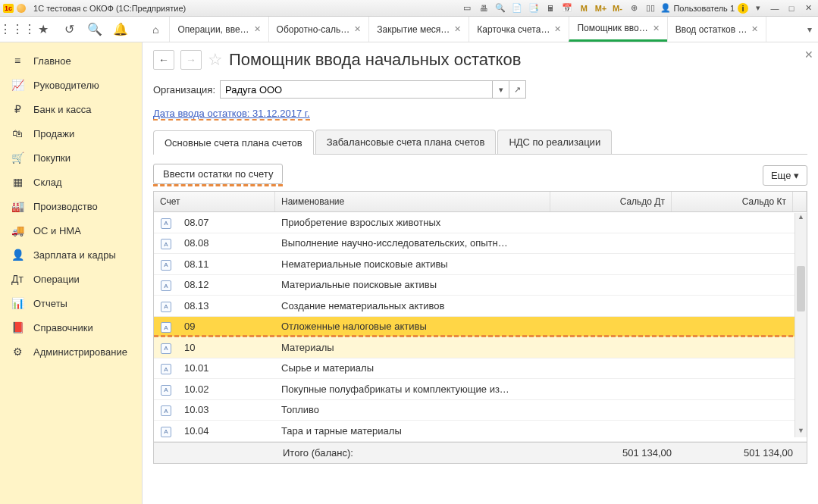 The width and height of the screenshot is (818, 504). What do you see at coordinates (810, 30) in the screenshot?
I see `tabs-overflow-icon: ▾` at bounding box center [810, 30].